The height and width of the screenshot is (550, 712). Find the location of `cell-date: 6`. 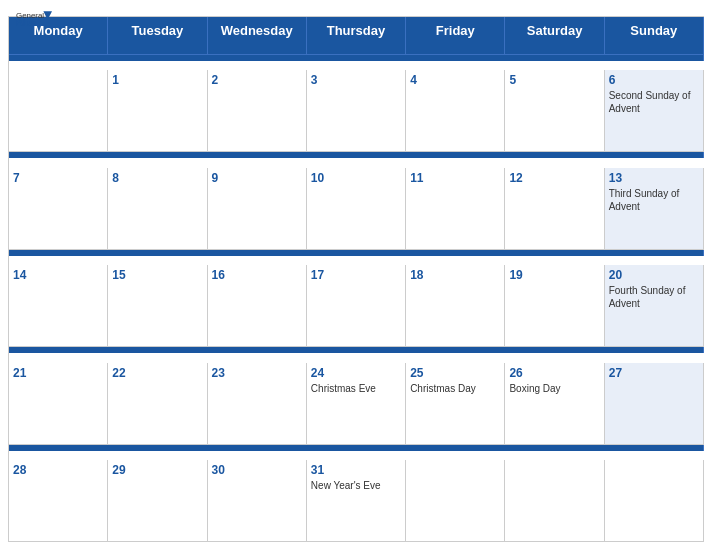

cell-date: 6 is located at coordinates (654, 80).